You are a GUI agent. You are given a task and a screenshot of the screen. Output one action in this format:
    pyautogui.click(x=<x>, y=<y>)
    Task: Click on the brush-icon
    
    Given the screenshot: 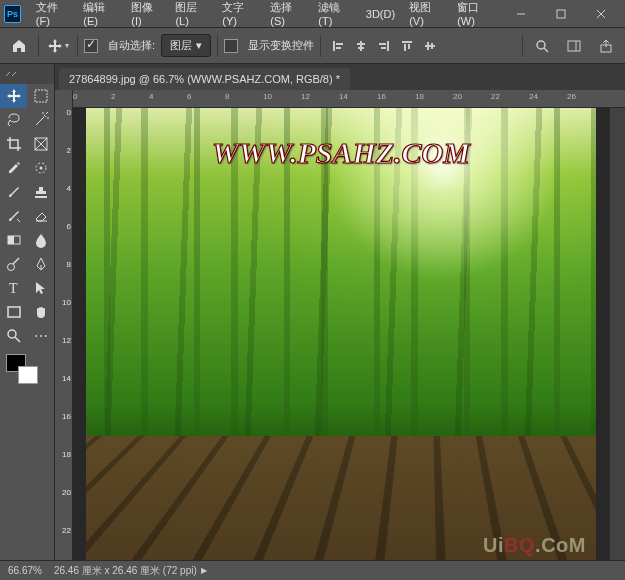 What is the action you would take?
    pyautogui.click(x=14, y=192)
    